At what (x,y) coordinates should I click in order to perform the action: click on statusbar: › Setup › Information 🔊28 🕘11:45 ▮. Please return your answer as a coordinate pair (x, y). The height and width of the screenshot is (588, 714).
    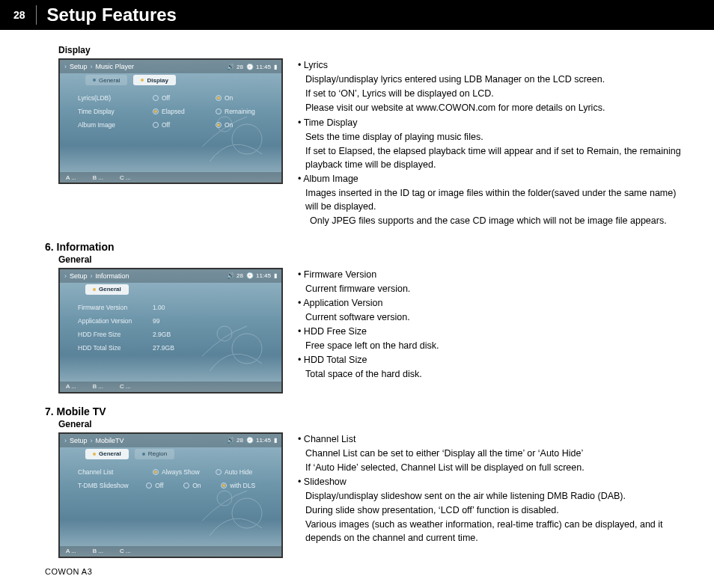
    Looking at the image, I should click on (171, 276).